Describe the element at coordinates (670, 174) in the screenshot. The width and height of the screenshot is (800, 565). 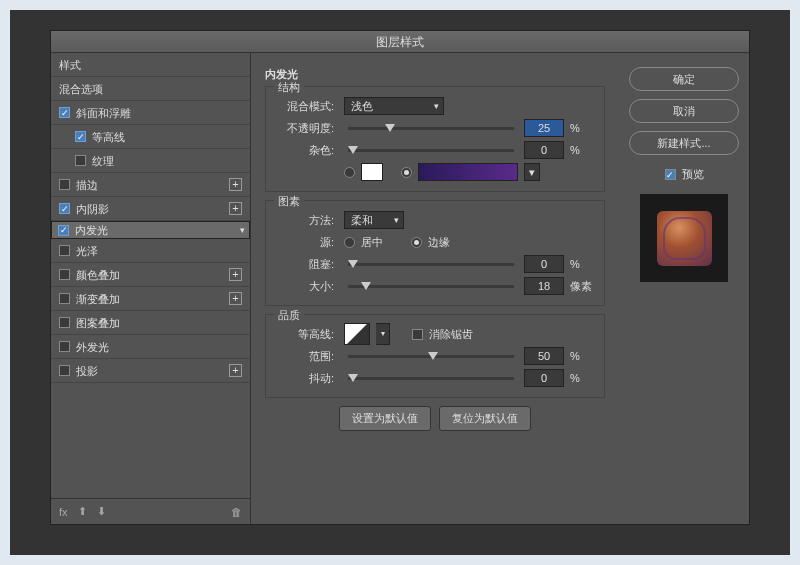
I see `preview-checkbox` at that location.